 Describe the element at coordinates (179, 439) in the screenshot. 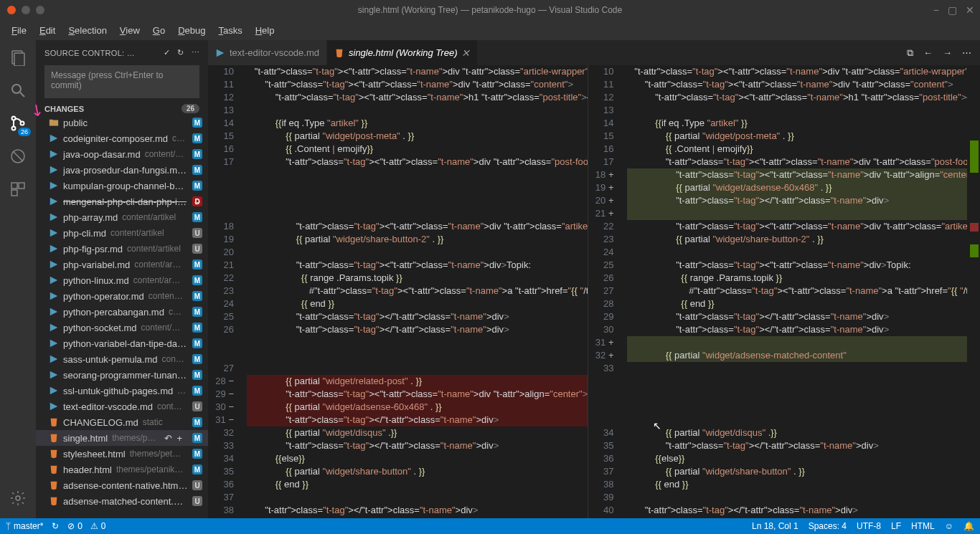

I see `stage-icon: +` at that location.